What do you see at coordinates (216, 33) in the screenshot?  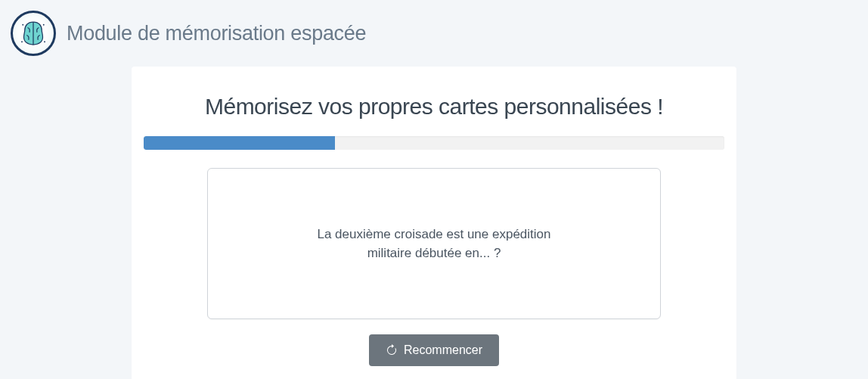 I see `header-title: Module de mémorisation espacée` at bounding box center [216, 33].